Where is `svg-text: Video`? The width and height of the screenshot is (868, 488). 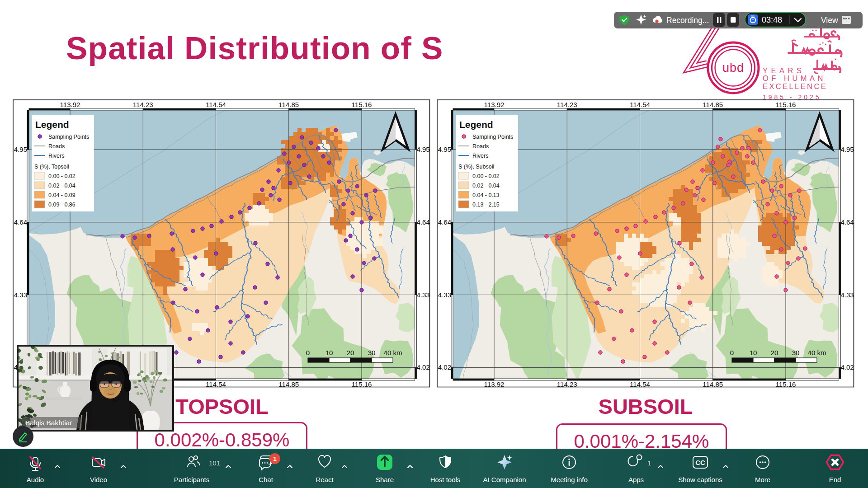 svg-text: Video is located at coordinates (99, 480).